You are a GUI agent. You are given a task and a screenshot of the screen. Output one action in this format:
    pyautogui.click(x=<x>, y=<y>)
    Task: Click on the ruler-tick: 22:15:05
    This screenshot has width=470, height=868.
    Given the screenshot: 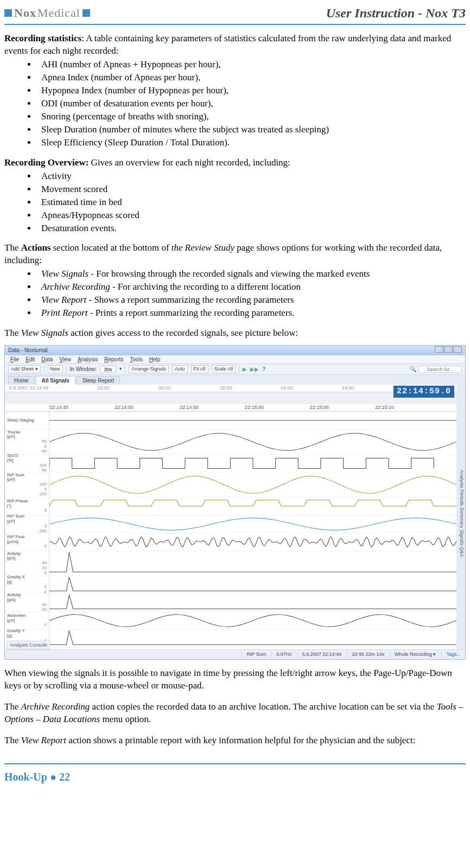 What is the action you would take?
    pyautogui.click(x=342, y=408)
    